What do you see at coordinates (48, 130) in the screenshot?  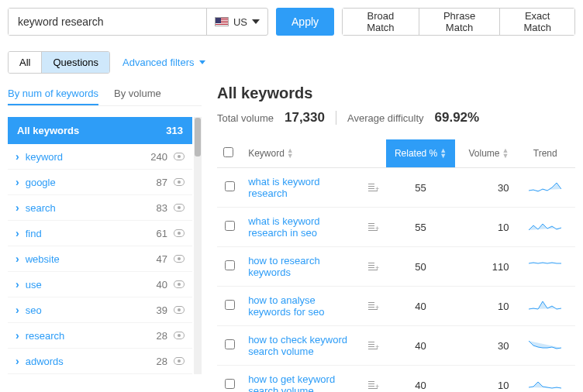 I see `keyword-group-all-label: All keywords` at bounding box center [48, 130].